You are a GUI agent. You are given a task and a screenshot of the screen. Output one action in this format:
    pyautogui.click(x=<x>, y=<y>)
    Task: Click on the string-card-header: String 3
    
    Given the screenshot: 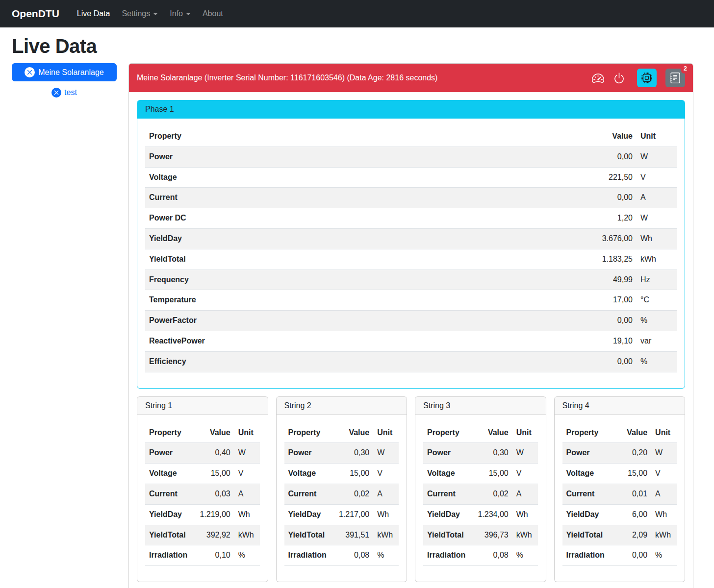 What is the action you would take?
    pyautogui.click(x=481, y=406)
    